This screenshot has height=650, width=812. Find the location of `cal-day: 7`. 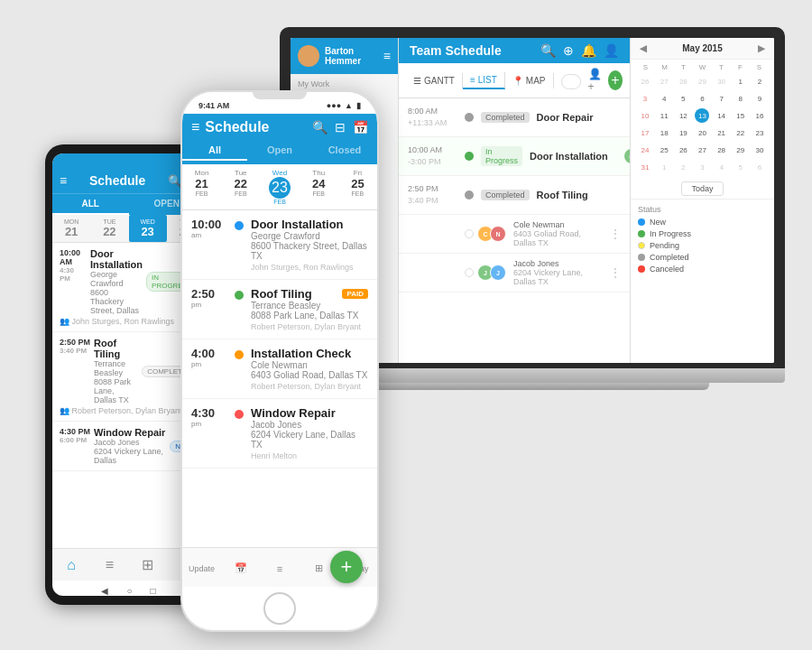

cal-day: 7 is located at coordinates (722, 98).